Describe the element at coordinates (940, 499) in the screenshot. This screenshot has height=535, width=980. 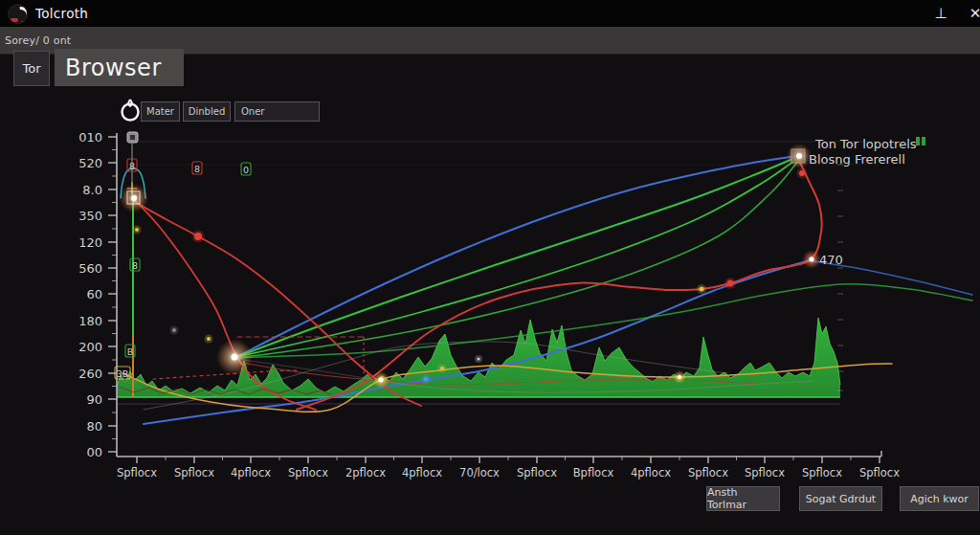
I see `footer-button-agich: Agich kwor` at that location.